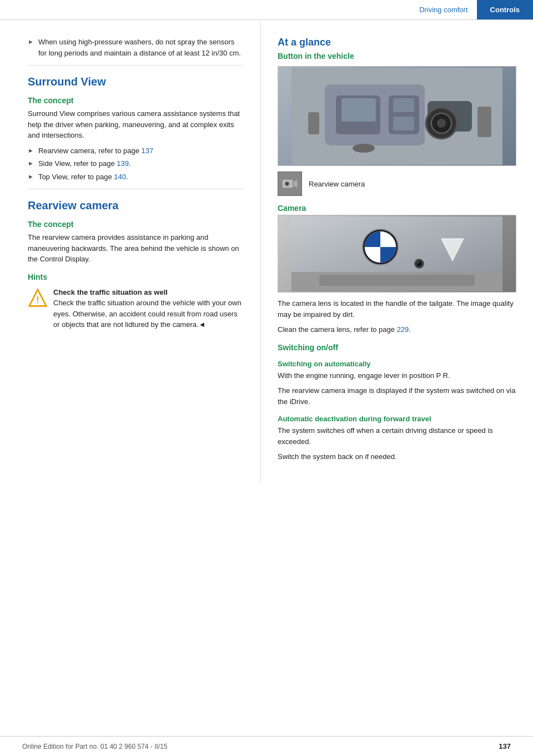 The image size is (533, 756). I want to click on auto-deactivation-title: Automatic deactivation during forward tr…, so click(397, 419).